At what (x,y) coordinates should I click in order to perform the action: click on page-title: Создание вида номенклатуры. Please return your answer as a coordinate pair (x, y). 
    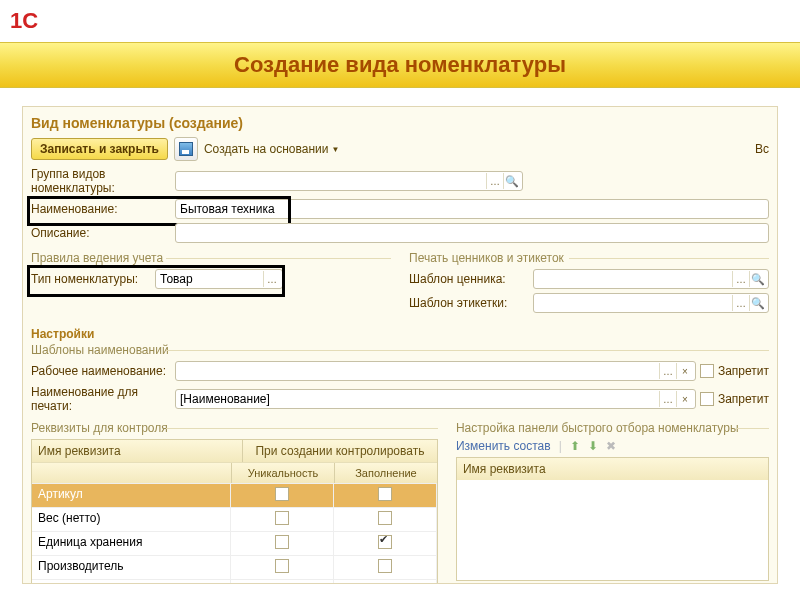
    Looking at the image, I should click on (400, 65).